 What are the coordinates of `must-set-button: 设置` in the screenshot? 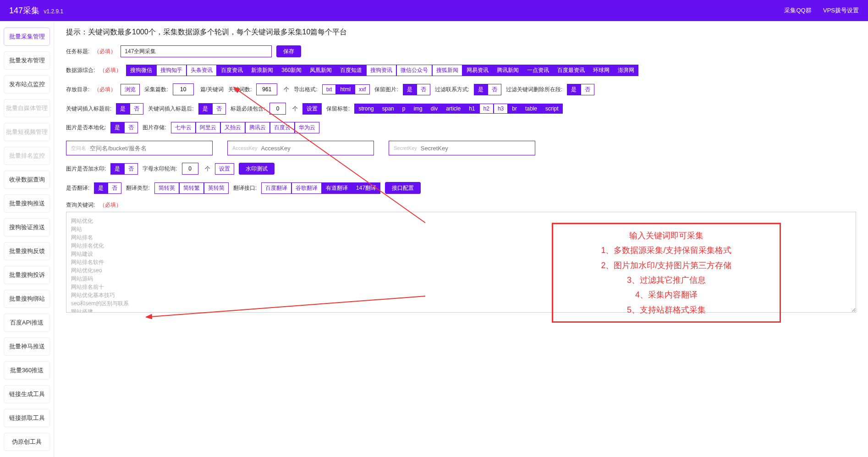 It's located at (312, 109).